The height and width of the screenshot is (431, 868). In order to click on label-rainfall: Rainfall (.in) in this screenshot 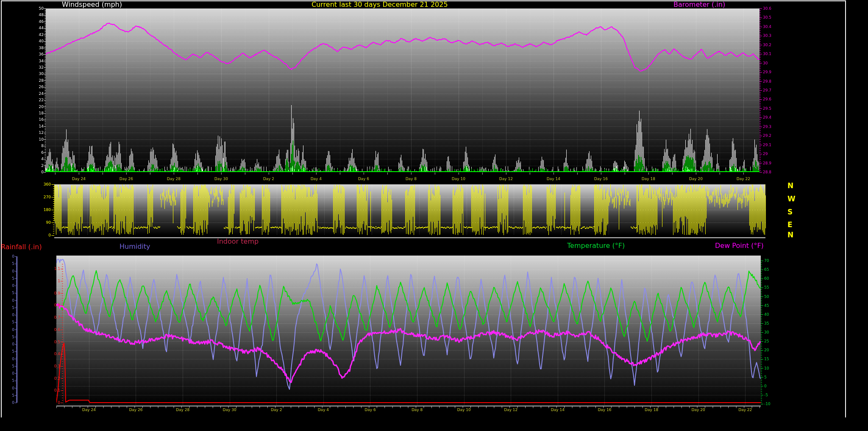, I will do `click(21, 247)`.